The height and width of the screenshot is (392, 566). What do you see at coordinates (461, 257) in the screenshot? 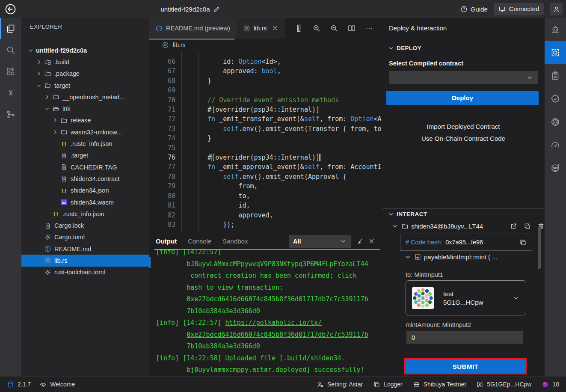
I see `method-label: payableMintImpl::mint ( ...` at bounding box center [461, 257].